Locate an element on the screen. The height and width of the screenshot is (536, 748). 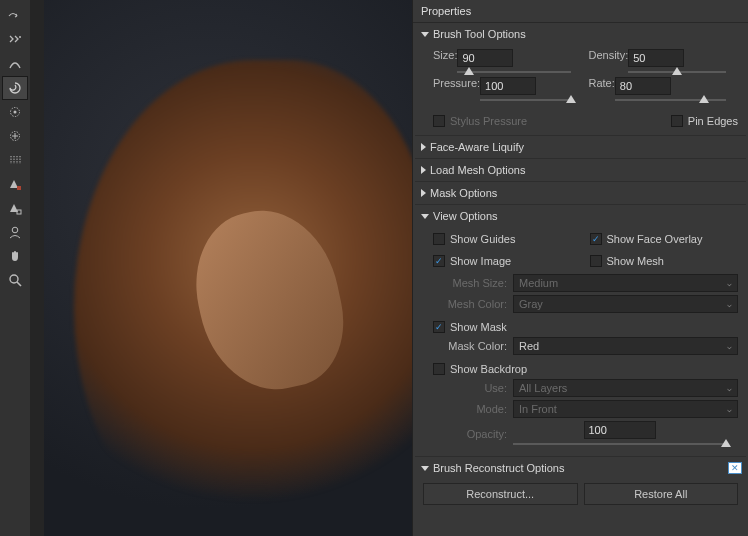
brush-size-slider is located at coordinates (514, 72).